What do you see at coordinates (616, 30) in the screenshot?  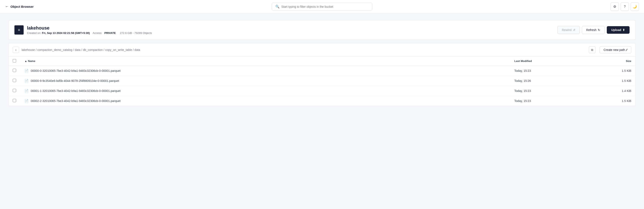 I see `upload-label: Upload` at bounding box center [616, 30].